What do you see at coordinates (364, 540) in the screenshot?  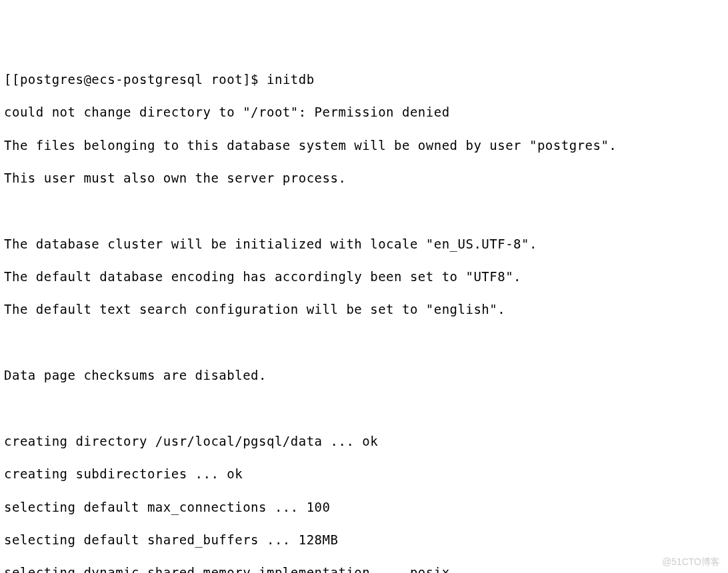 I see `terminal-output: selecting default shared_buffers ... 128…` at bounding box center [364, 540].